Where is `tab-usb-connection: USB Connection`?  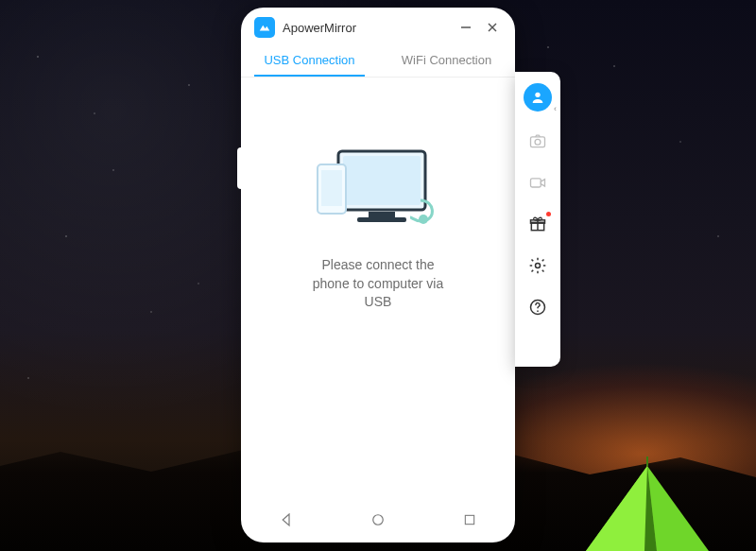
tab-usb-connection: USB Connection is located at coordinates (310, 60).